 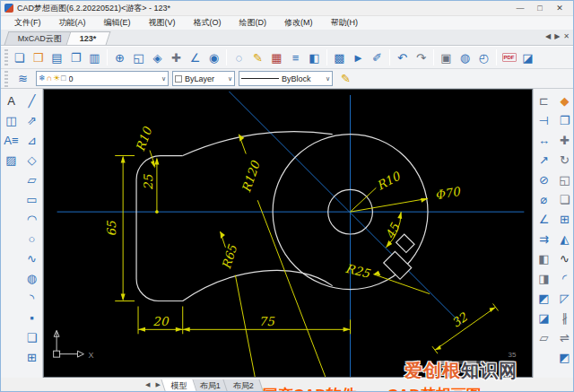 I want to click on pan-button: ✚, so click(x=176, y=57).